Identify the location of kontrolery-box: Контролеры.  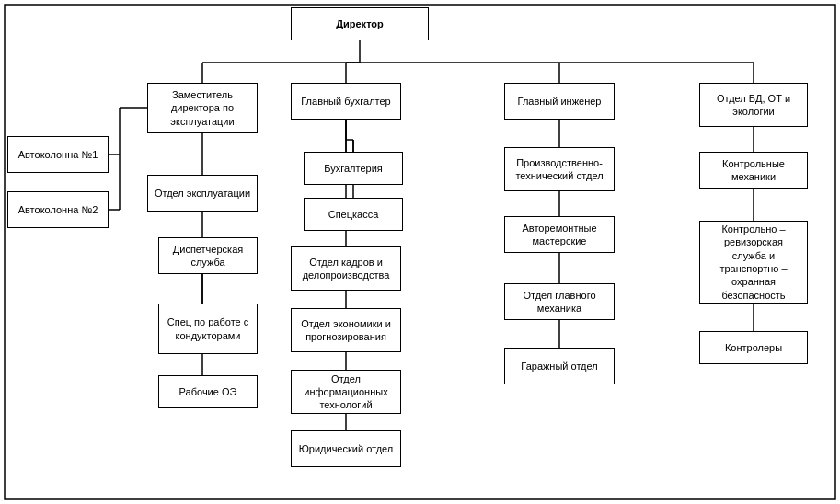
(754, 348).